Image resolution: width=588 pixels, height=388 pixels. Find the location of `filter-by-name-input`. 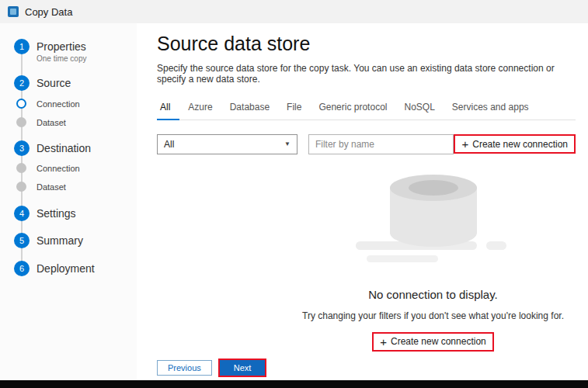

filter-by-name-input is located at coordinates (381, 144).